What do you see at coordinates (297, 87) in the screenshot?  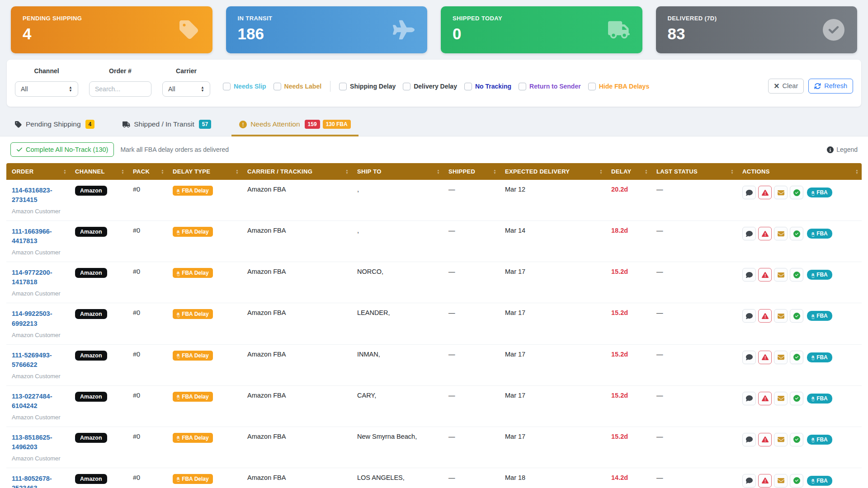 I see `filter-checkbox-needs-label: Needs Label` at bounding box center [297, 87].